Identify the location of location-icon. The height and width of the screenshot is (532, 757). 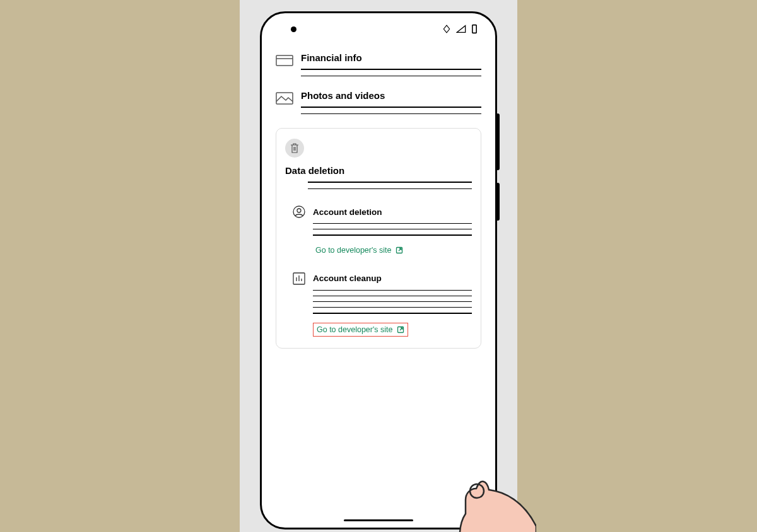
(447, 29).